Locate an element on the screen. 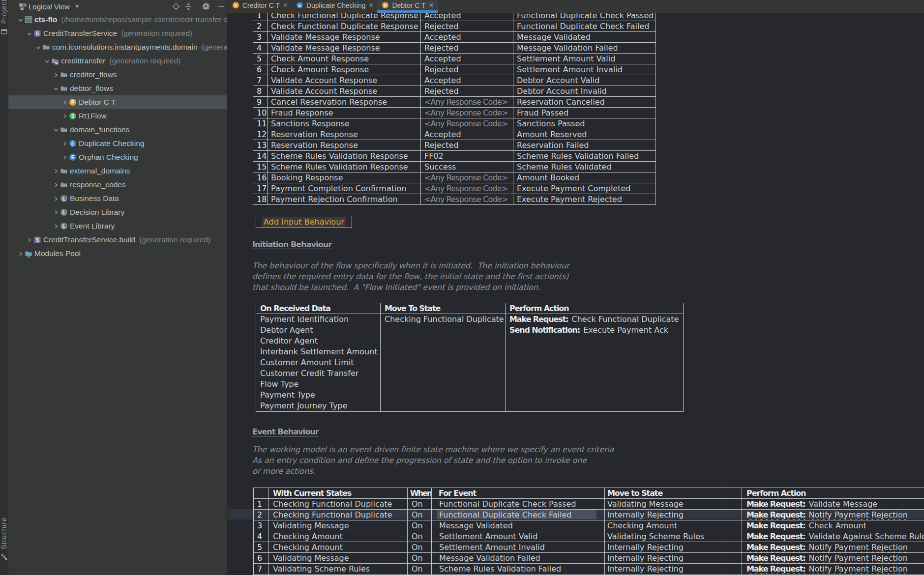 The image size is (924, 575). event-behaviour-row: 7Validating Scheme RulesOnScheme Rules V… is located at coordinates (589, 569).